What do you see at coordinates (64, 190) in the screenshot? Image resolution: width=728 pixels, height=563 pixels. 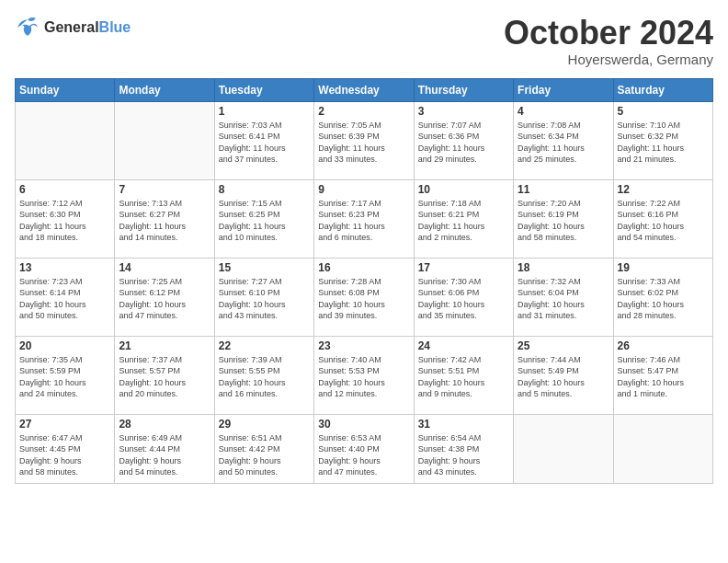 I see `day-number: 6` at bounding box center [64, 190].